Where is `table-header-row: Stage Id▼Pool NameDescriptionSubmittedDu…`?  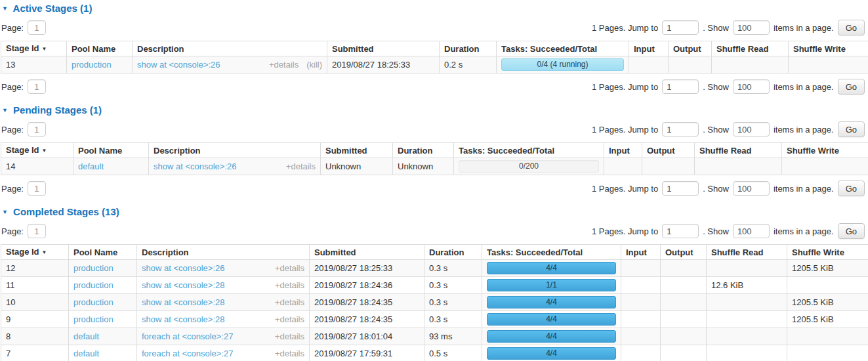
table-header-row: Stage Id▼Pool NameDescriptionSubmittedDu… is located at coordinates (434, 252).